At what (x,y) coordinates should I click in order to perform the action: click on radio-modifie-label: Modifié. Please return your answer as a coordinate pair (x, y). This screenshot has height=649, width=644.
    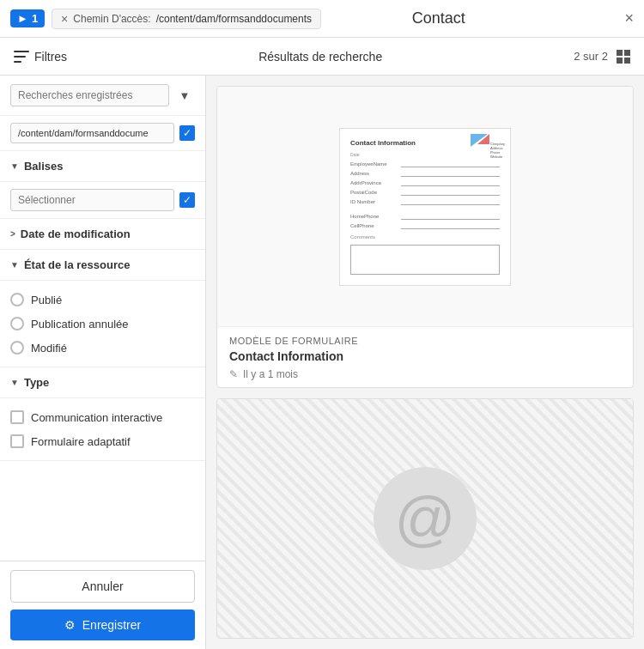
    Looking at the image, I should click on (49, 349).